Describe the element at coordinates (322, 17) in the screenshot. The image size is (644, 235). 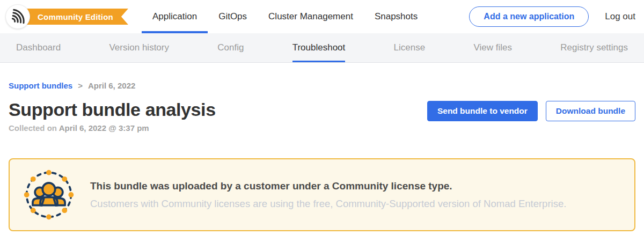
I see `top-header: Community Edition Application GitOps Clu…` at that location.